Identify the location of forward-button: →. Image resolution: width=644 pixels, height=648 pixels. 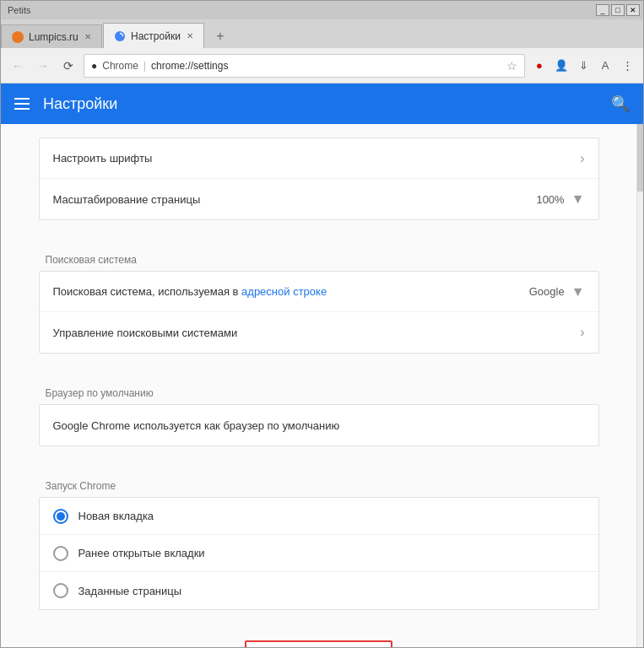
(43, 66).